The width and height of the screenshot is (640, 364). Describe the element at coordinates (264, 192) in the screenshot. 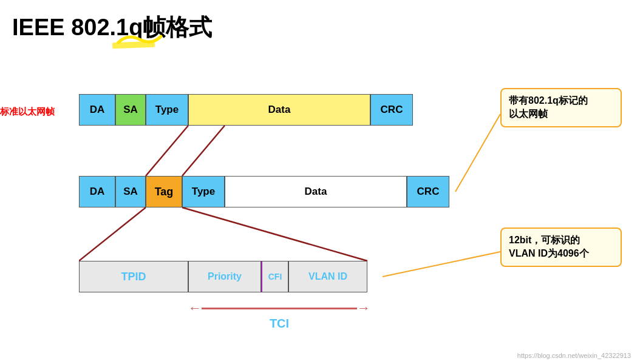

I see `row2-frame: DA SA Tag Type Data CRC` at that location.